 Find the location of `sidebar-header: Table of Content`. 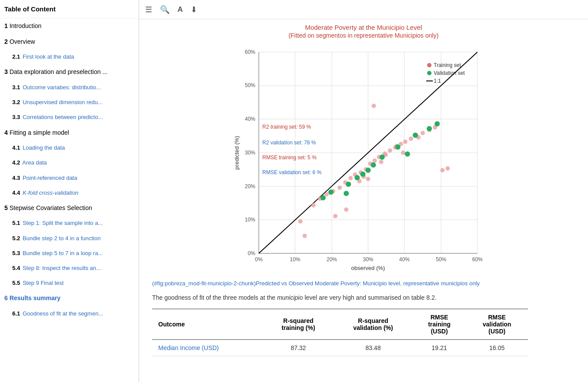

sidebar-header: Table of Content is located at coordinates (69, 9).